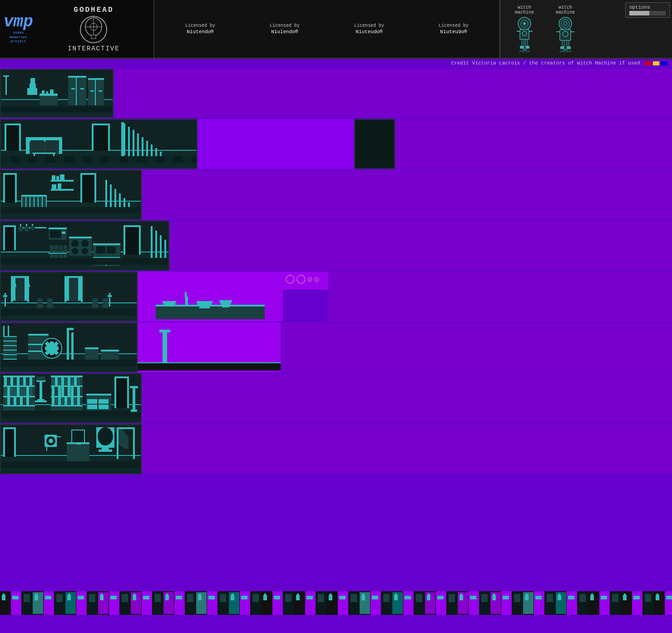 The height and width of the screenshot is (633, 672). Describe the element at coordinates (94, 10) in the screenshot. I see `godhead-title: GODHEAD` at that location.